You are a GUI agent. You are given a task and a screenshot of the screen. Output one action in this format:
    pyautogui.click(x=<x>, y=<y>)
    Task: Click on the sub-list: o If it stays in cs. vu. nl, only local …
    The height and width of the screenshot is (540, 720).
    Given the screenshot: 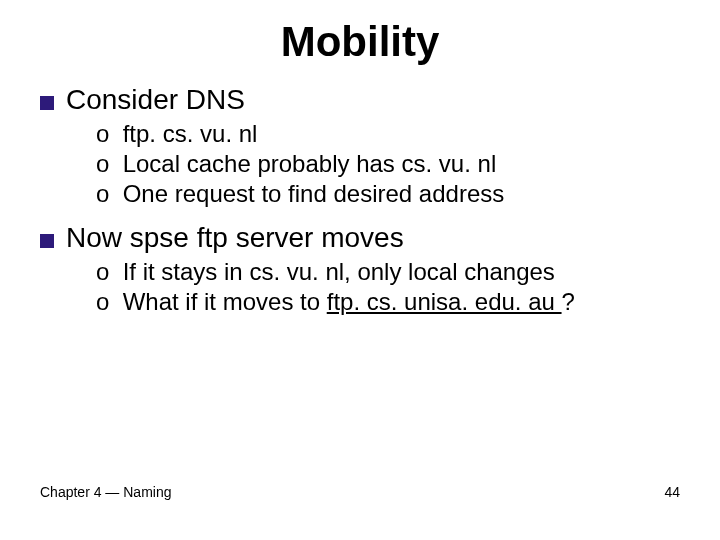 What is the action you would take?
    pyautogui.click(x=388, y=287)
    